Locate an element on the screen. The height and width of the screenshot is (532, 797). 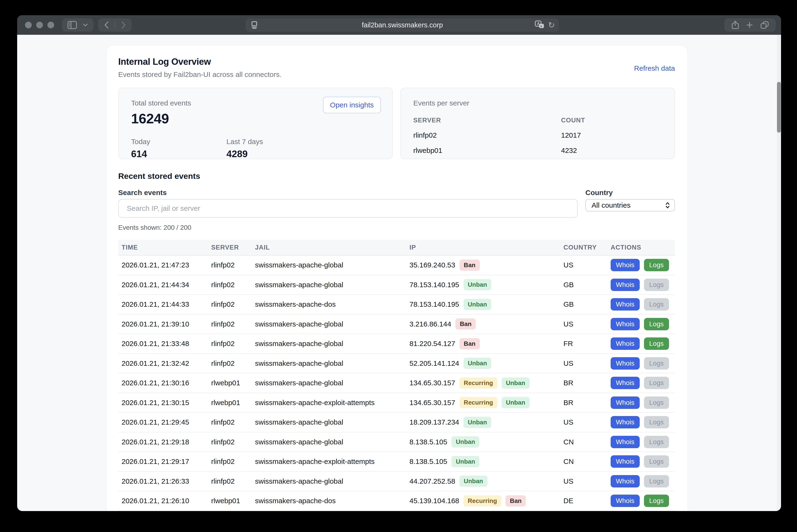
table-row: 2026.01.21, 21:32:42rlinfp02swissmakers-… is located at coordinates (397, 364).